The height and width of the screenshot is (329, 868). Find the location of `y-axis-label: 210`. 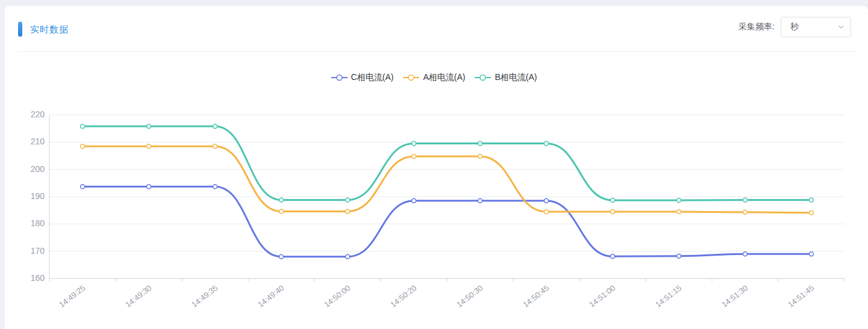

y-axis-label: 210 is located at coordinates (28, 141).